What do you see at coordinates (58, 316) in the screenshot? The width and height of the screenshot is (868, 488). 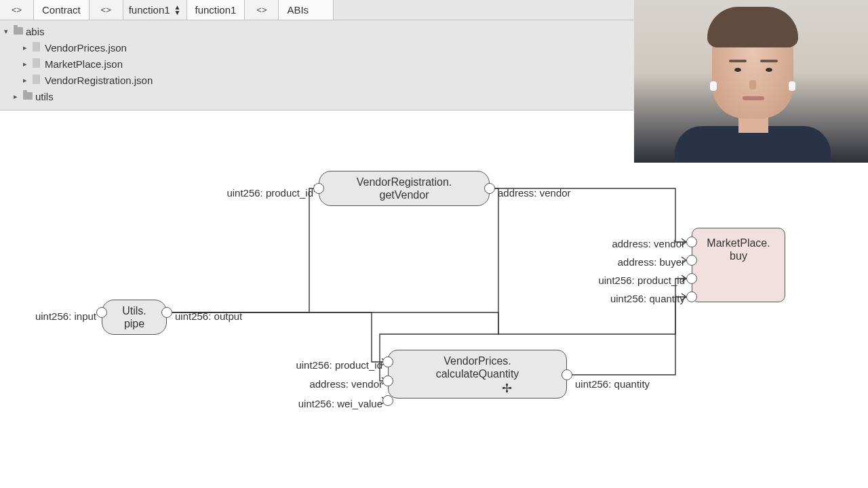 I see `port-label: uint256: input` at bounding box center [58, 316].